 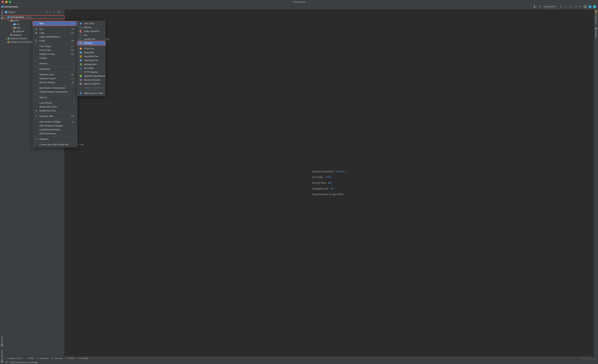 What do you see at coordinates (81, 35) in the screenshot?
I see `file-icon` at bounding box center [81, 35].